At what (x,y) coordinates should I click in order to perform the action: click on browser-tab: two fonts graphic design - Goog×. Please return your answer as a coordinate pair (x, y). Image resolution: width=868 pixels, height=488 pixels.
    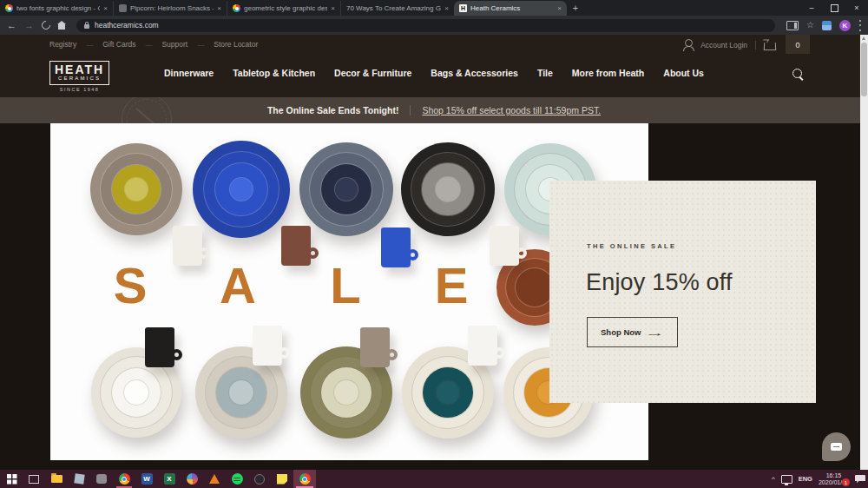
    Looking at the image, I should click on (56, 9).